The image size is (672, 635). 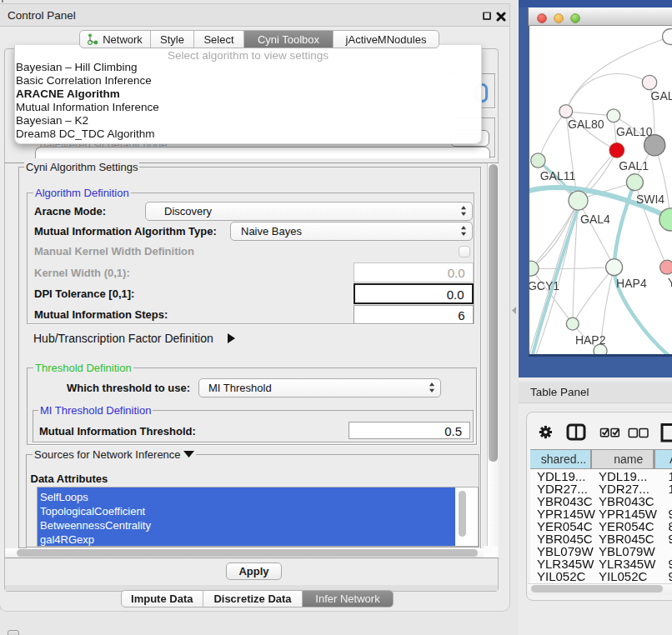 I want to click on svg-text: GAL7, so click(x=662, y=96).